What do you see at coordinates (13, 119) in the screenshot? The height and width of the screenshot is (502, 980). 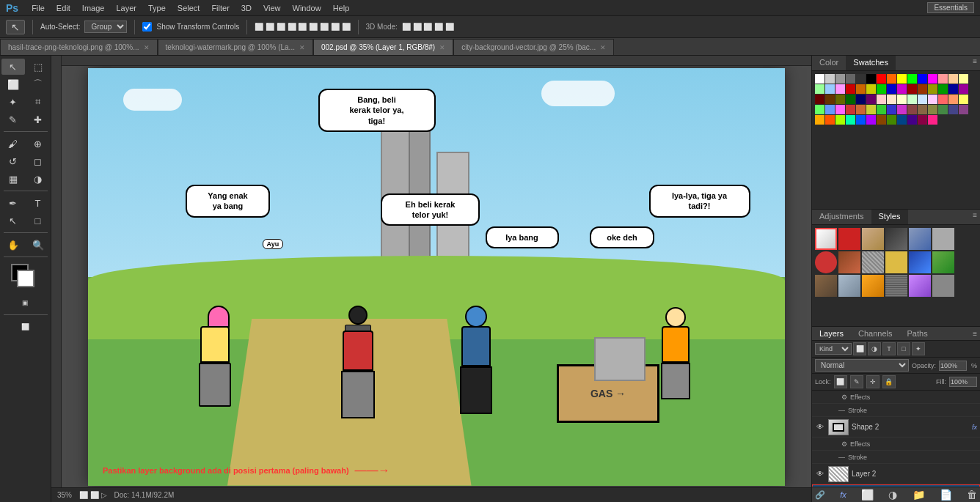 I see `eyedropper-tool: ✎` at bounding box center [13, 119].